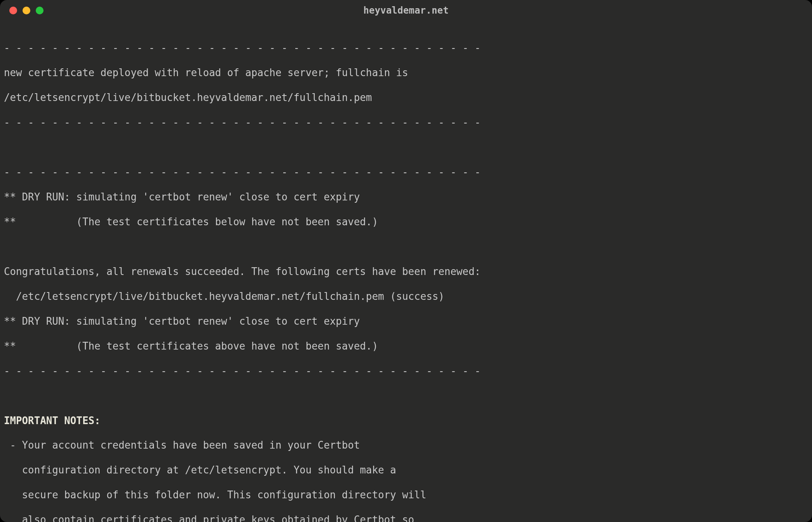  What do you see at coordinates (26, 10) in the screenshot?
I see `minimize-icon` at bounding box center [26, 10].